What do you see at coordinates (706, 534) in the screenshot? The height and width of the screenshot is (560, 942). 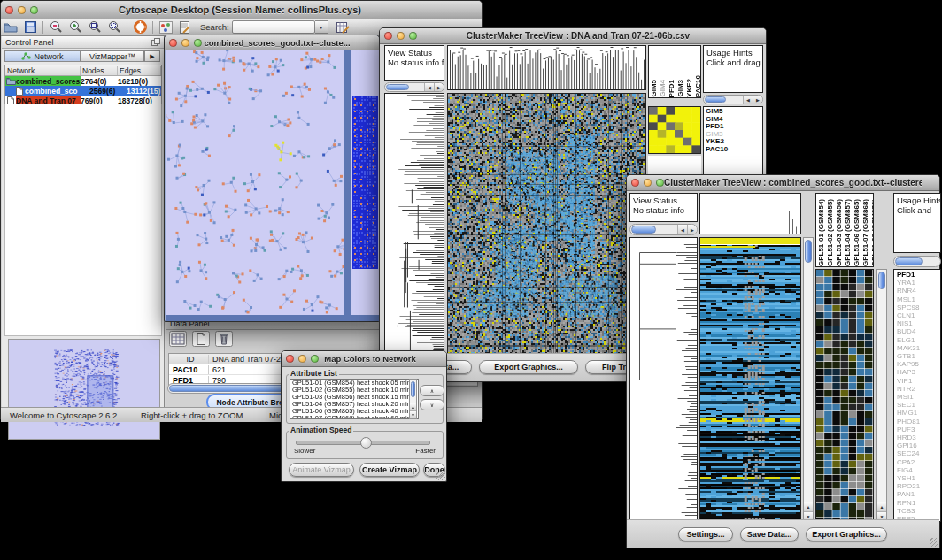 I see `settings-button: Settings...` at bounding box center [706, 534].